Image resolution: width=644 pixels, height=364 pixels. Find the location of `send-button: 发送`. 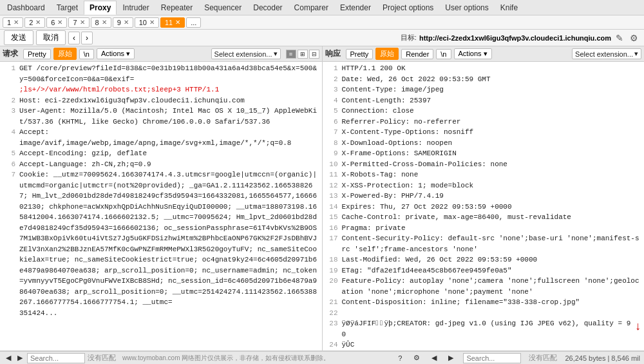

send-button: 发送 is located at coordinates (19, 37).